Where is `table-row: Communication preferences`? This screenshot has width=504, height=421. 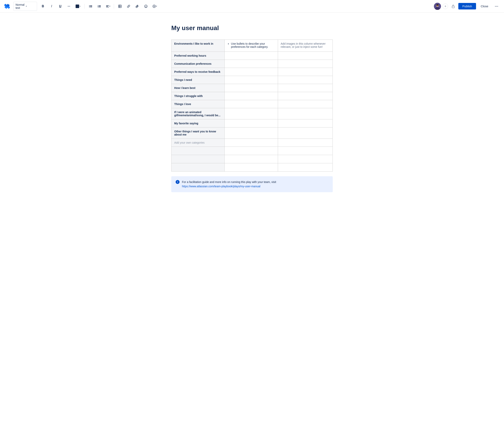
table-row: Communication preferences is located at coordinates (252, 64).